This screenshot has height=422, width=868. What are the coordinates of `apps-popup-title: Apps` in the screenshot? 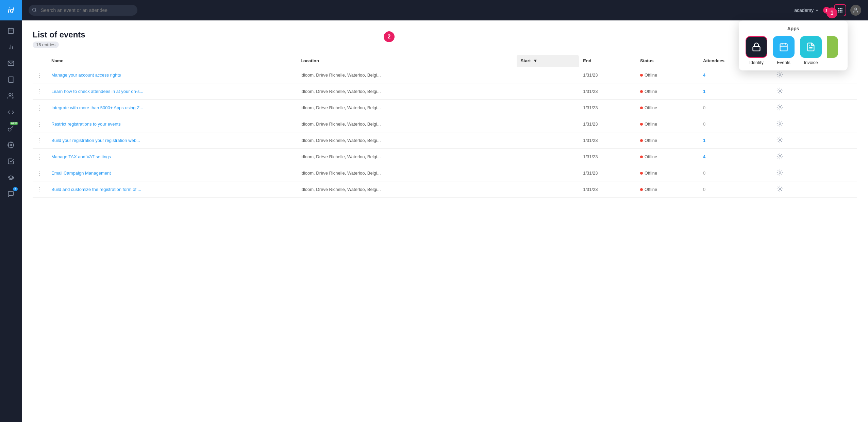 It's located at (793, 29).